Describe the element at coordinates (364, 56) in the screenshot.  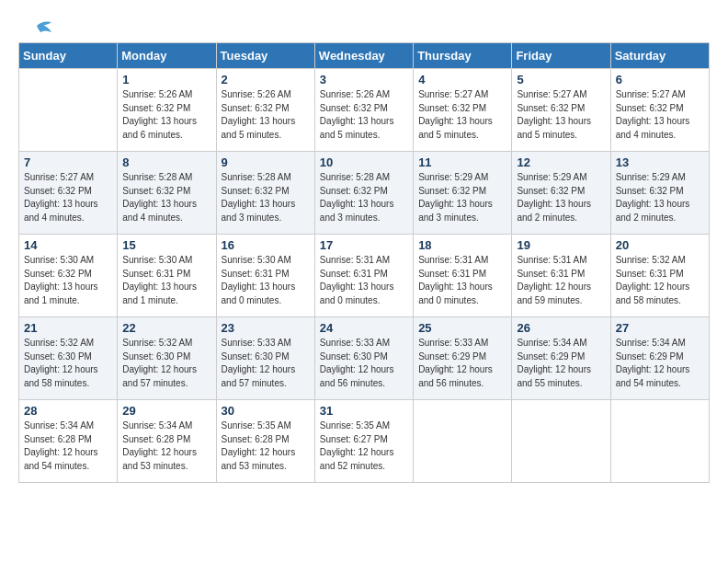
I see `day-of-week-header: Wednesday` at that location.